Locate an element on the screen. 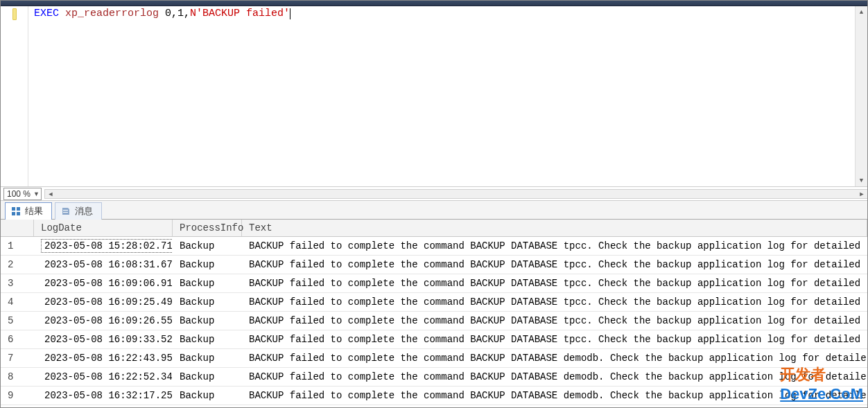 The image size is (868, 408). table-row: 92023-05-08 16:32:17.250BackupBACKUP fai… is located at coordinates (434, 396).